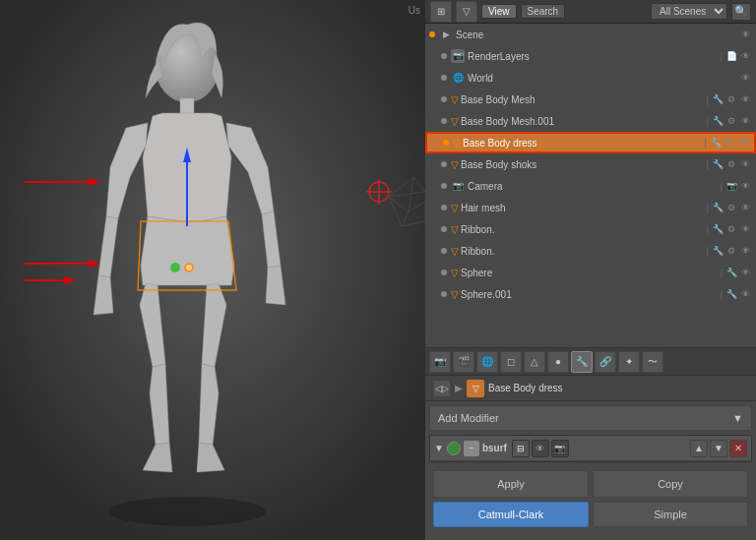 The height and width of the screenshot is (540, 756). I want to click on wrench-icon-ribbon2: 🔧, so click(718, 251).